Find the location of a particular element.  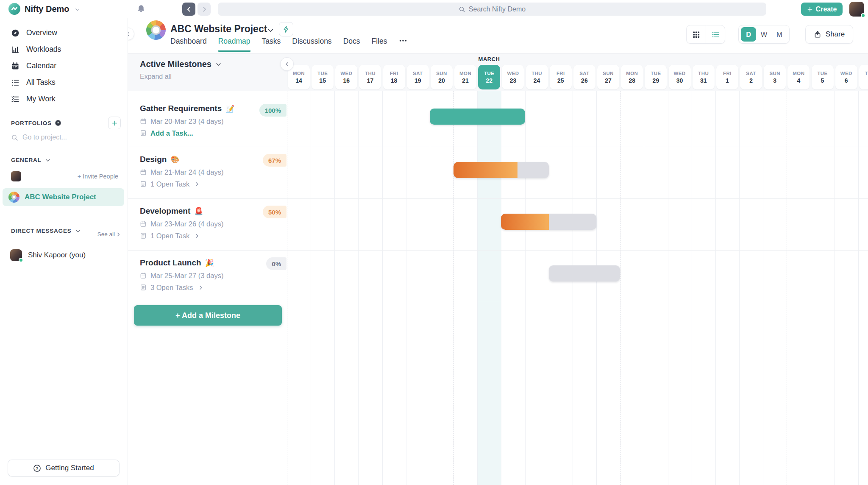

day-header-mon-21: MON21 is located at coordinates (465, 77).